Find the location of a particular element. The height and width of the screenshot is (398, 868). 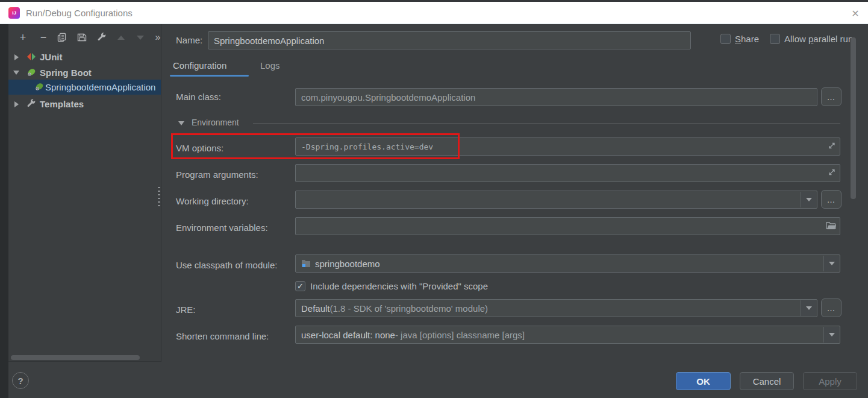

add-configuration-button: + is located at coordinates (23, 37).